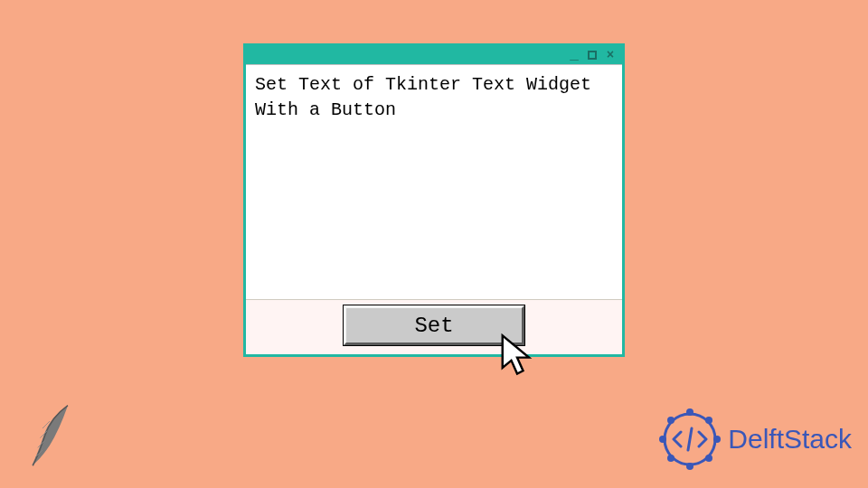  What do you see at coordinates (790, 439) in the screenshot?
I see `brand-name: DelftStack` at bounding box center [790, 439].